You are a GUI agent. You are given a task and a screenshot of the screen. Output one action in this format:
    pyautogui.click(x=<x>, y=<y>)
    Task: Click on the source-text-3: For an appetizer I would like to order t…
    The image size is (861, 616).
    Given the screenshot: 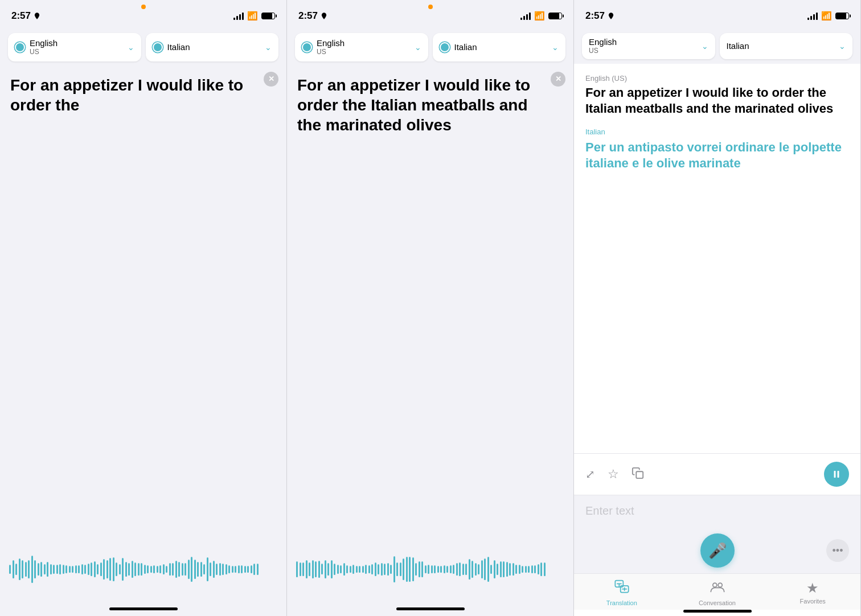 What is the action you would take?
    pyautogui.click(x=718, y=101)
    